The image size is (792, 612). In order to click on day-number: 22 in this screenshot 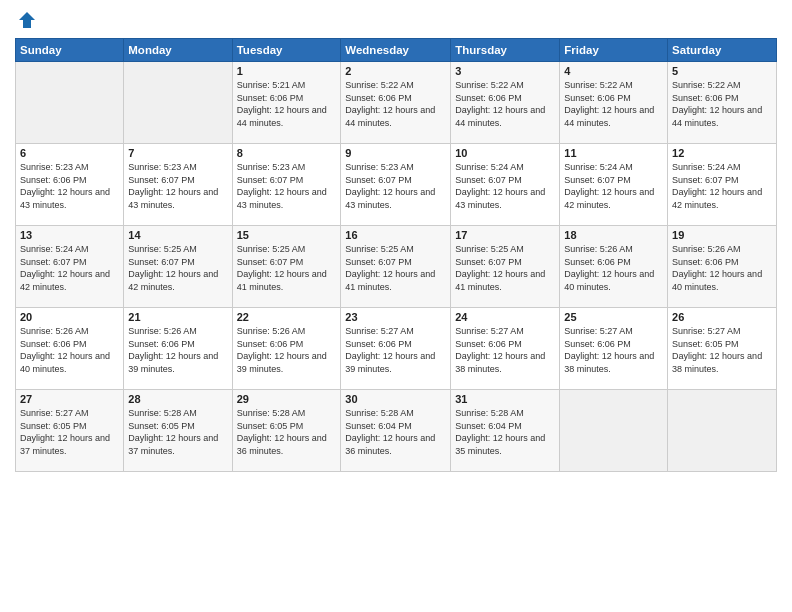, I will do `click(287, 317)`.